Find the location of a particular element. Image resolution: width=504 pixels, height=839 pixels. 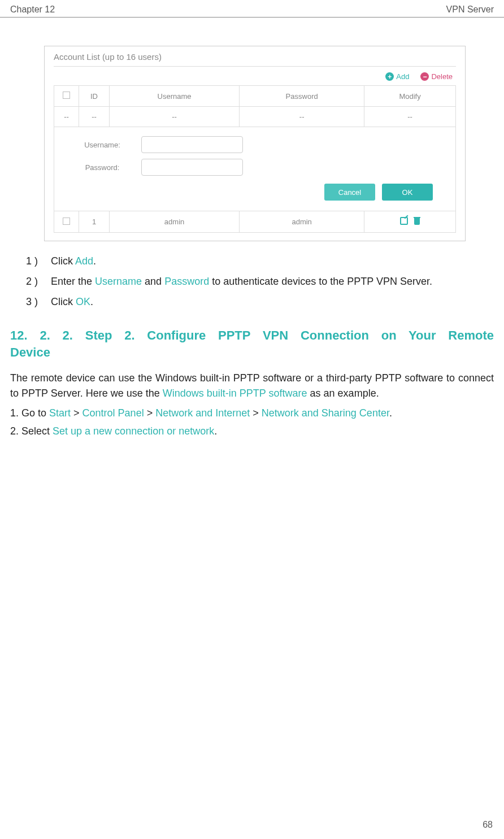

delete-button: − Delete is located at coordinates (436, 77).